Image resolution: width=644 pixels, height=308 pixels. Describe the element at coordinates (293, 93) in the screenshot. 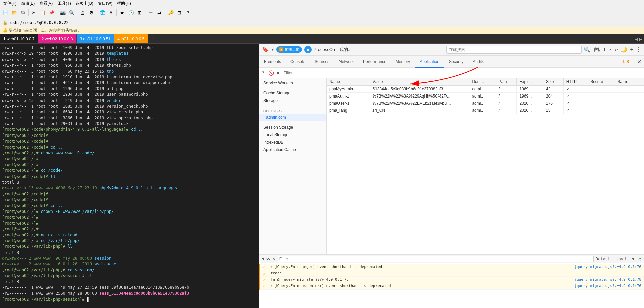

I see `sidebar-item-cache-storage: Cache Storage` at that location.